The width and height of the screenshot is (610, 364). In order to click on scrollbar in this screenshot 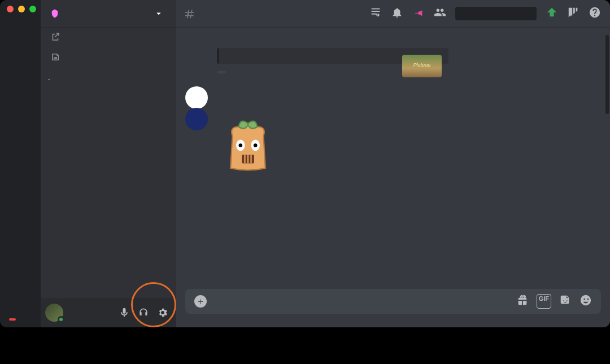, I will do `click(607, 158)`.